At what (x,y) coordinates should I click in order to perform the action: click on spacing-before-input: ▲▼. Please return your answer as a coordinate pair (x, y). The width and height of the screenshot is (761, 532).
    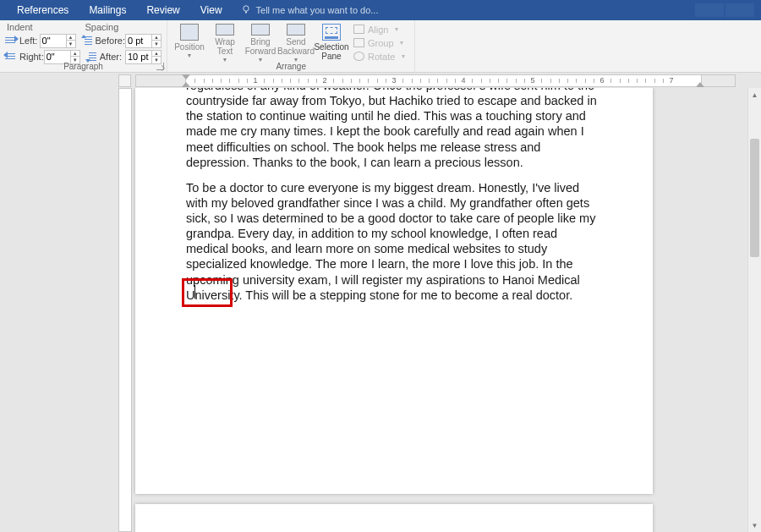
    Looking at the image, I should click on (144, 41).